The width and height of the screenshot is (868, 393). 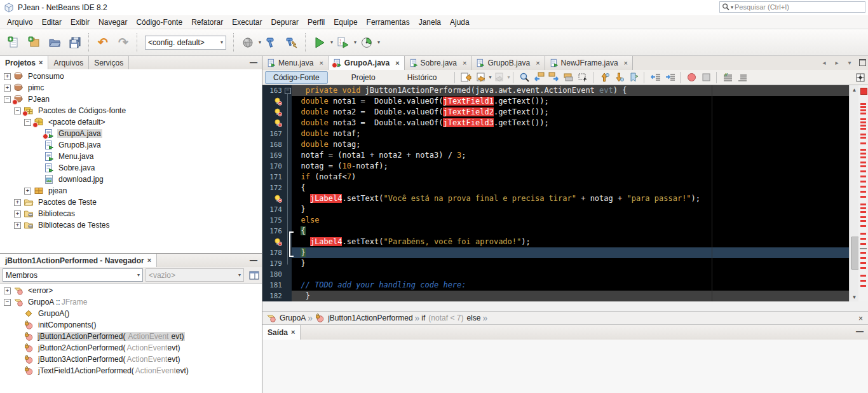 What do you see at coordinates (854, 297) in the screenshot?
I see `scroll-down-icon: ▼` at bounding box center [854, 297].